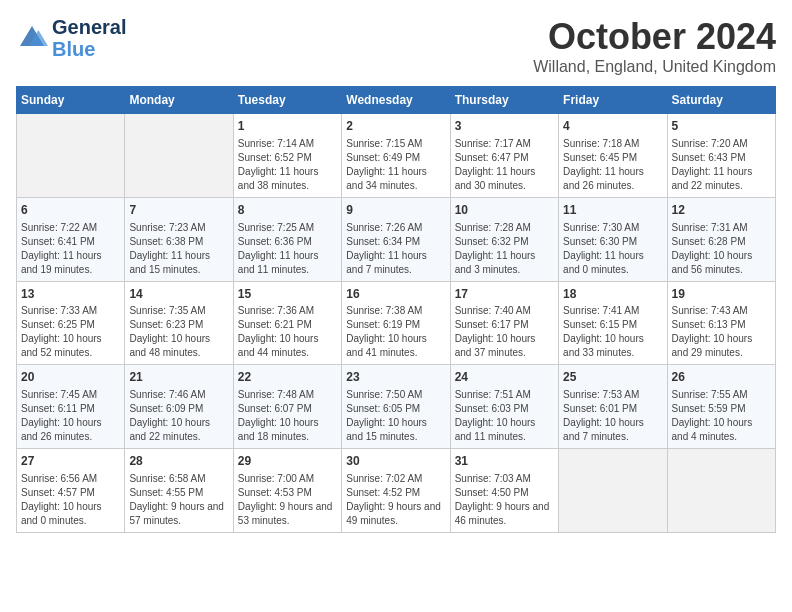 This screenshot has height=612, width=792. What do you see at coordinates (612, 294) in the screenshot?
I see `day-number: 18` at bounding box center [612, 294].